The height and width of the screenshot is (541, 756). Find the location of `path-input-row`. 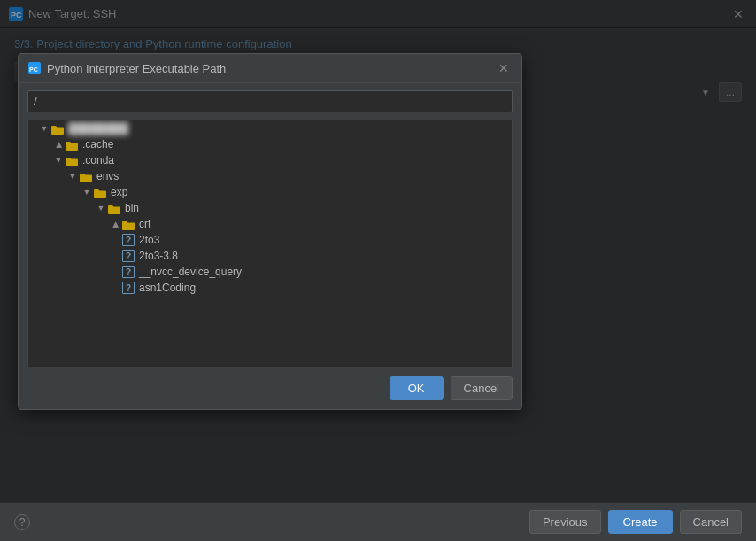

path-input-row is located at coordinates (270, 101).